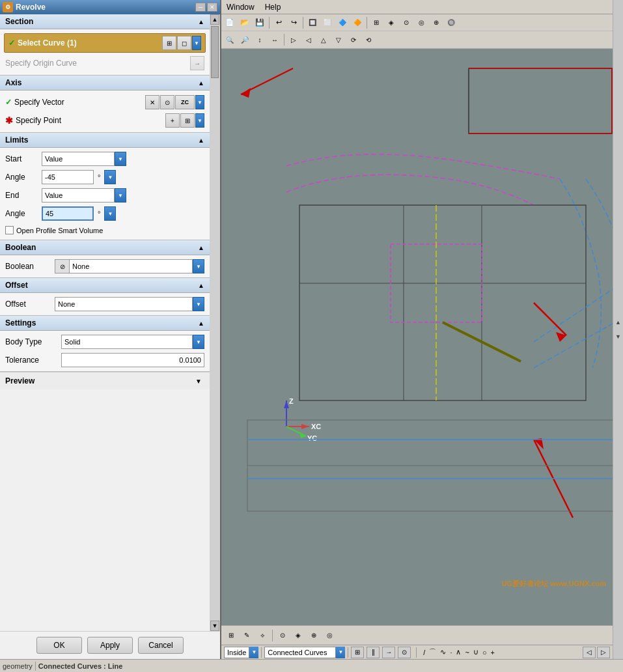  I want to click on tb2-btn-1: 🔍, so click(230, 40).